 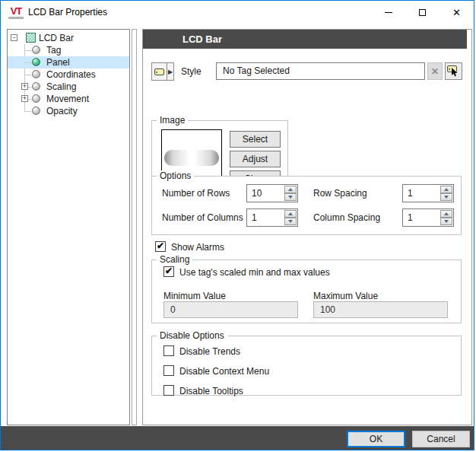 I want to click on tree-item-opacity: Opacity, so click(x=68, y=111).